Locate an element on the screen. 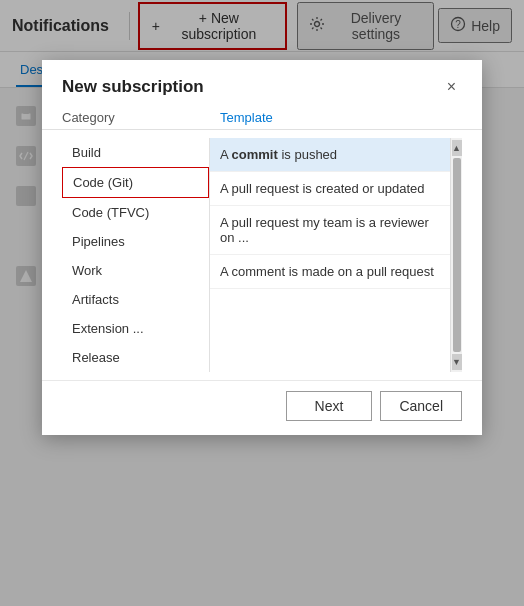 The image size is (524, 606). category-extension: Extension ... is located at coordinates (136, 328).